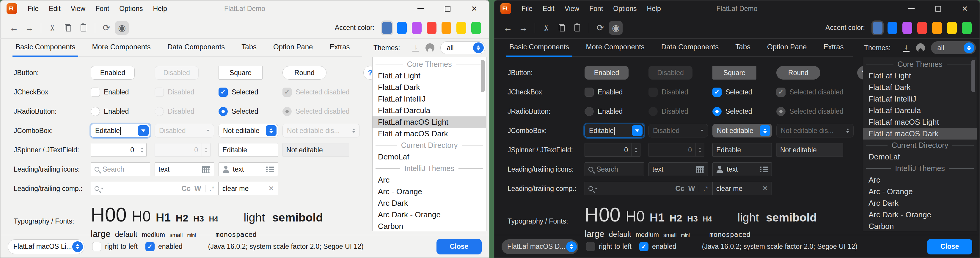 The image size is (980, 258). Describe the element at coordinates (706, 188) in the screenshot. I see `regex-toggle: .*` at that location.